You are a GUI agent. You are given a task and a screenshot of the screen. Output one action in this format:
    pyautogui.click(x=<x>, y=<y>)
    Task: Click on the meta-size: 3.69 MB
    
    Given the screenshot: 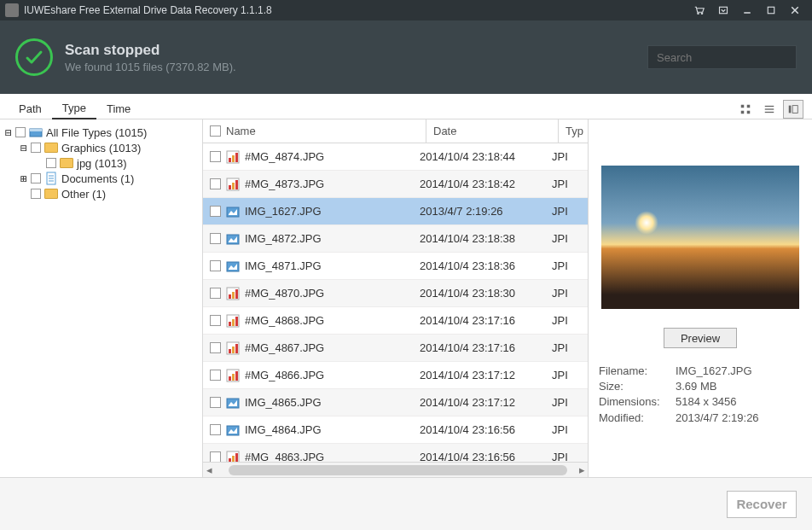 What is the action you would take?
    pyautogui.click(x=696, y=387)
    